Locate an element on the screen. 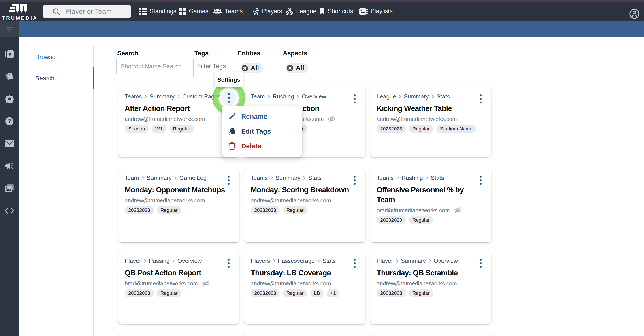  menu-item-search: Search is located at coordinates (64, 78).